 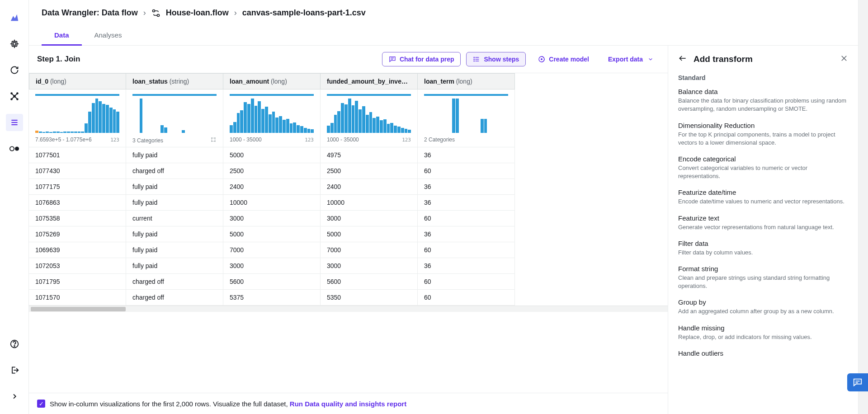 What do you see at coordinates (14, 70) in the screenshot?
I see `refresh-icon` at bounding box center [14, 70].